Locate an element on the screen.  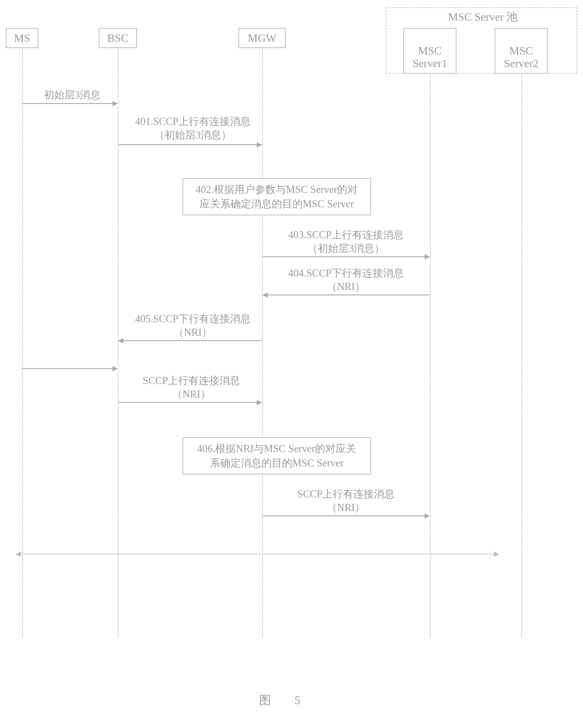
participant-ms-label: MS is located at coordinates (22, 38).